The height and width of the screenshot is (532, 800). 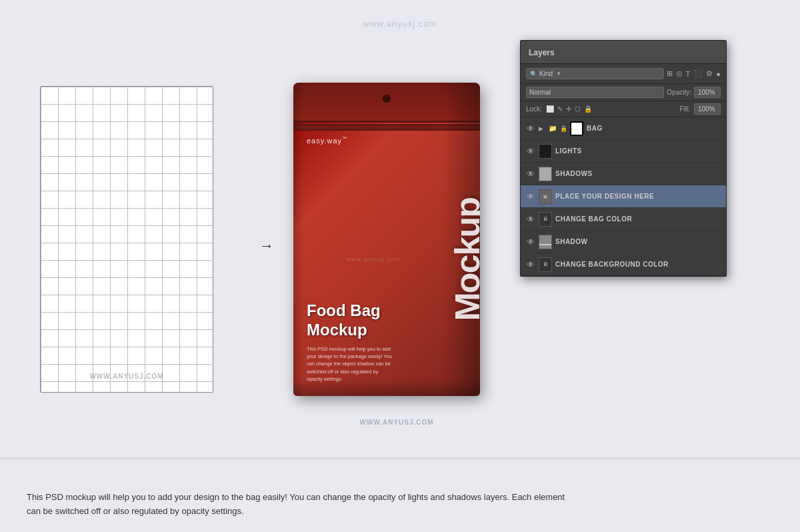 What do you see at coordinates (559, 73) in the screenshot?
I see `kind-dropdown-arrow: ▼` at bounding box center [559, 73].